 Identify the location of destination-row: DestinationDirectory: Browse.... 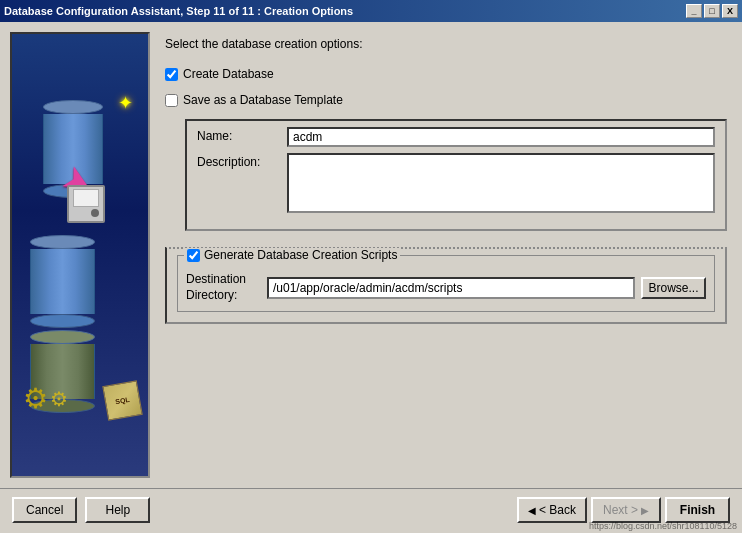
(446, 288).